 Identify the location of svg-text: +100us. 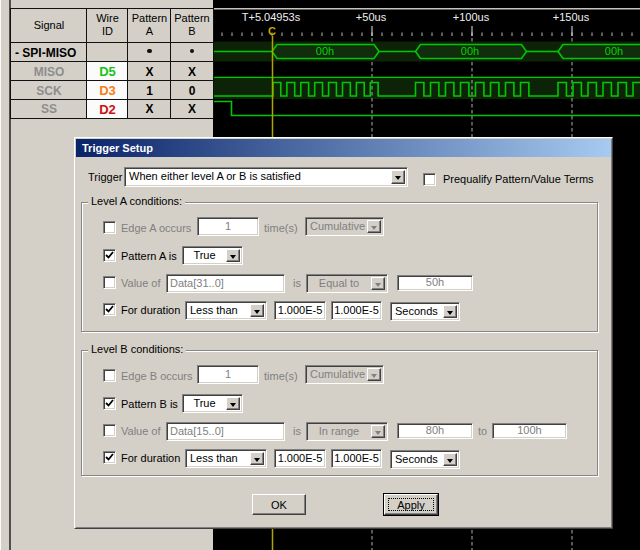
(472, 17).